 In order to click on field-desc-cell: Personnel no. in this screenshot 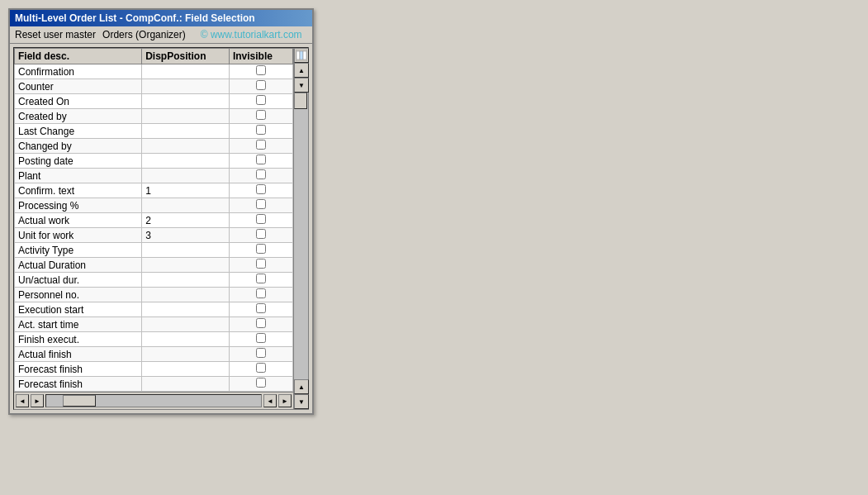, I will do `click(78, 295)`.